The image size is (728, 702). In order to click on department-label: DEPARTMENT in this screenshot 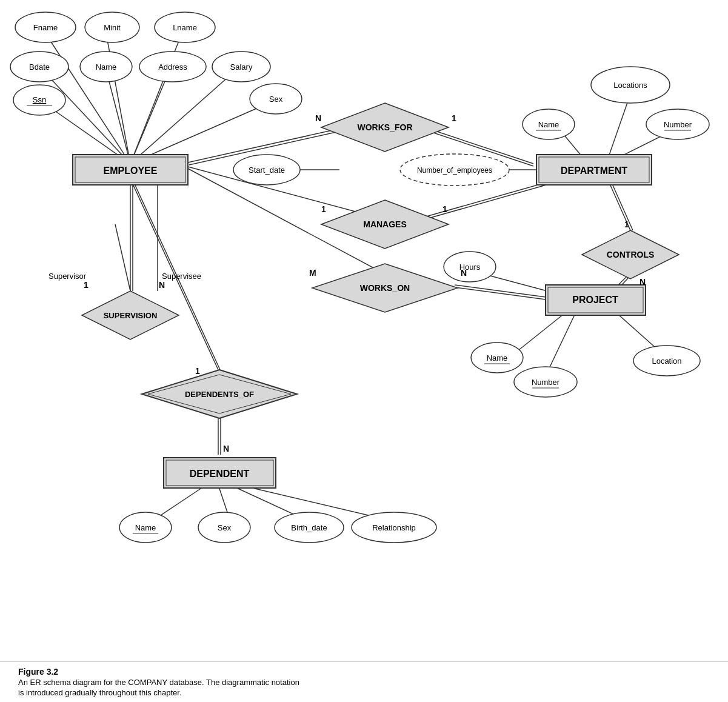, I will do `click(594, 171)`.